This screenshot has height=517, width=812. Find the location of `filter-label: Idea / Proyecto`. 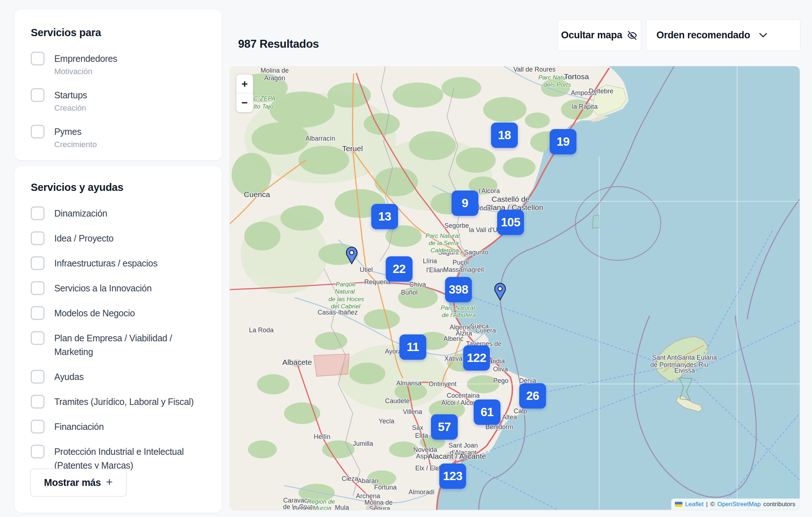

filter-label: Idea / Proyecto is located at coordinates (84, 238).